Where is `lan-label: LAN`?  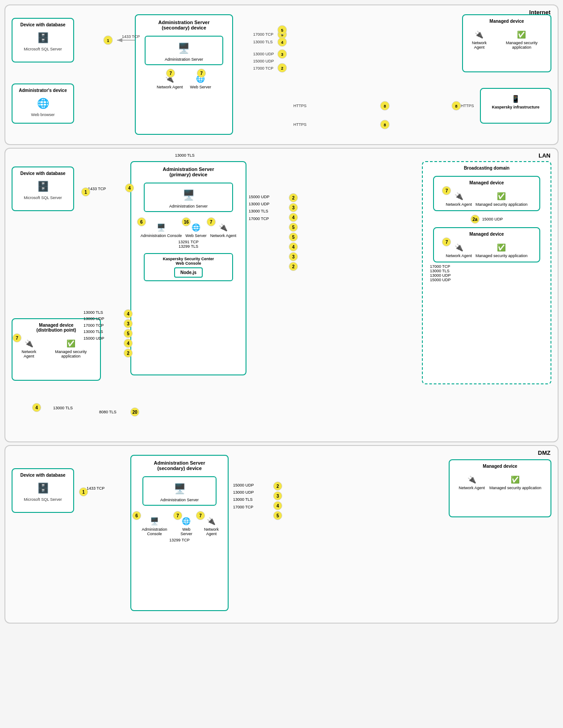
lan-label: LAN is located at coordinates (545, 155).